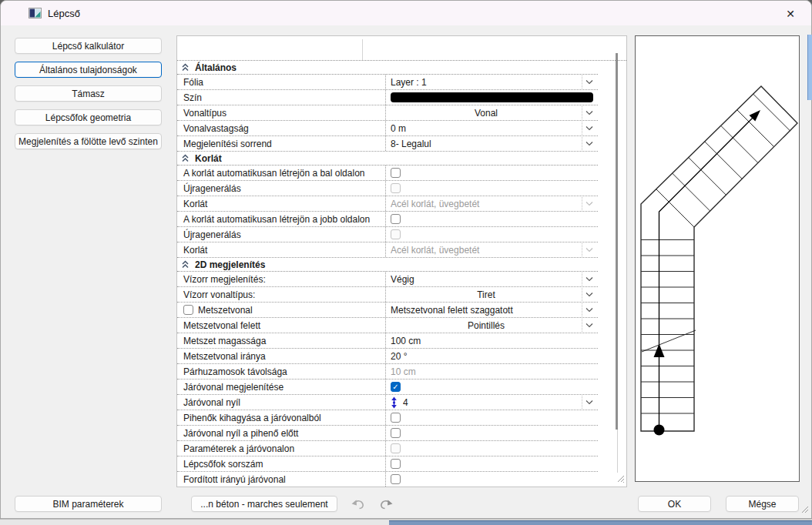 The width and height of the screenshot is (812, 525). Describe the element at coordinates (64, 14) in the screenshot. I see `dialog-title: Lépcső` at that location.